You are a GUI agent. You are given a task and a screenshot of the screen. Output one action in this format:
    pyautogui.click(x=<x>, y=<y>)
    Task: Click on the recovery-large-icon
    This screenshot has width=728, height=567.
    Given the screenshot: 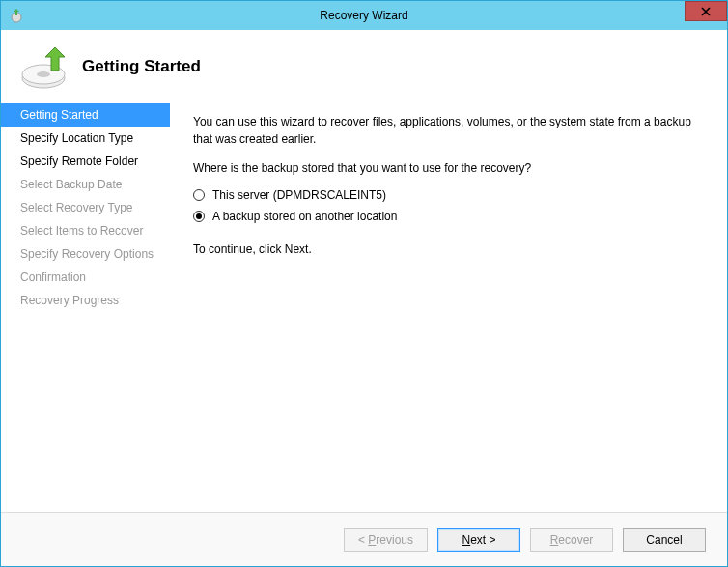 What is the action you would take?
    pyautogui.click(x=43, y=67)
    